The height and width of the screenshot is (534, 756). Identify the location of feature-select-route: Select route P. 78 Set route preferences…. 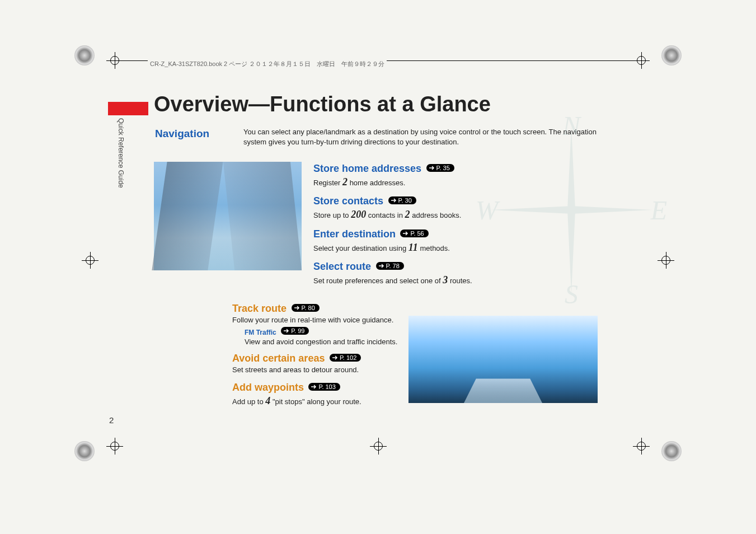
(459, 274).